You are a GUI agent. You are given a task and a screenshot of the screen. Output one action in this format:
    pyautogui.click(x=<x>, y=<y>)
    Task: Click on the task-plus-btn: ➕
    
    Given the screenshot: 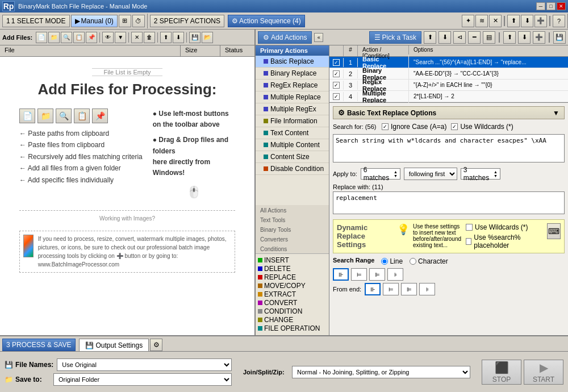 What is the action you would take?
    pyautogui.click(x=539, y=37)
    